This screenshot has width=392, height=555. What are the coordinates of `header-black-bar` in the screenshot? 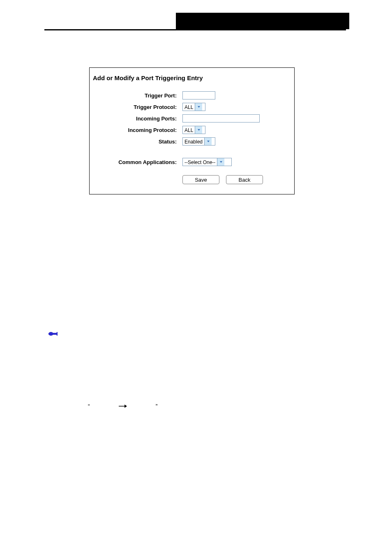 It's located at (263, 21).